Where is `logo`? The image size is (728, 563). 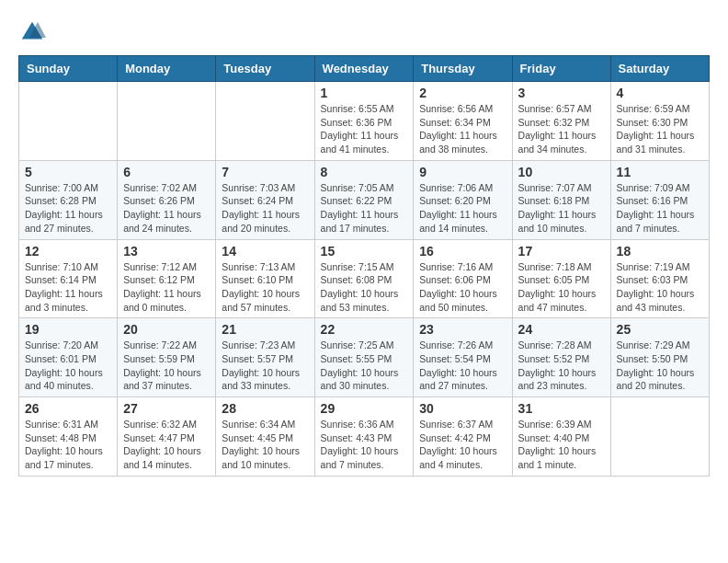 logo is located at coordinates (34, 32).